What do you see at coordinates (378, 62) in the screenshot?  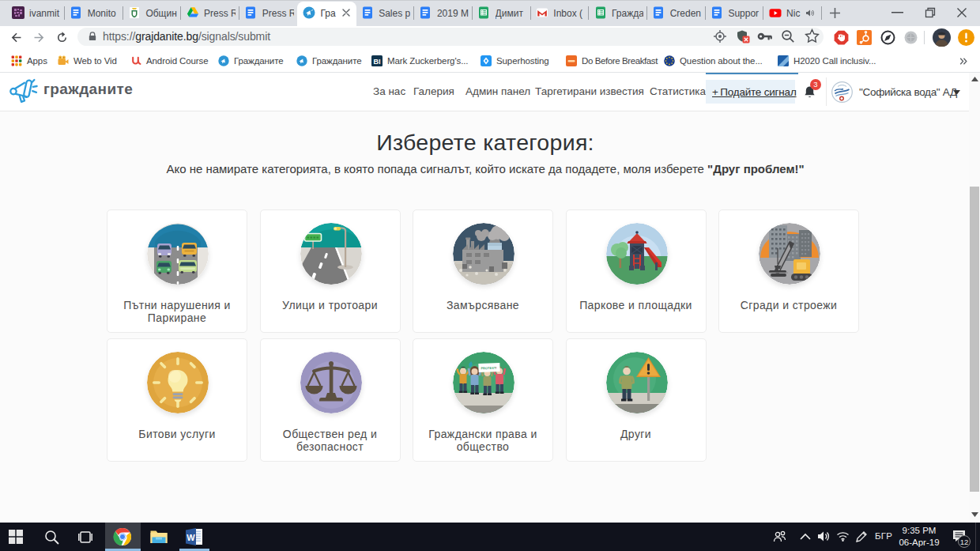 I see `svg-text: BI` at bounding box center [378, 62].